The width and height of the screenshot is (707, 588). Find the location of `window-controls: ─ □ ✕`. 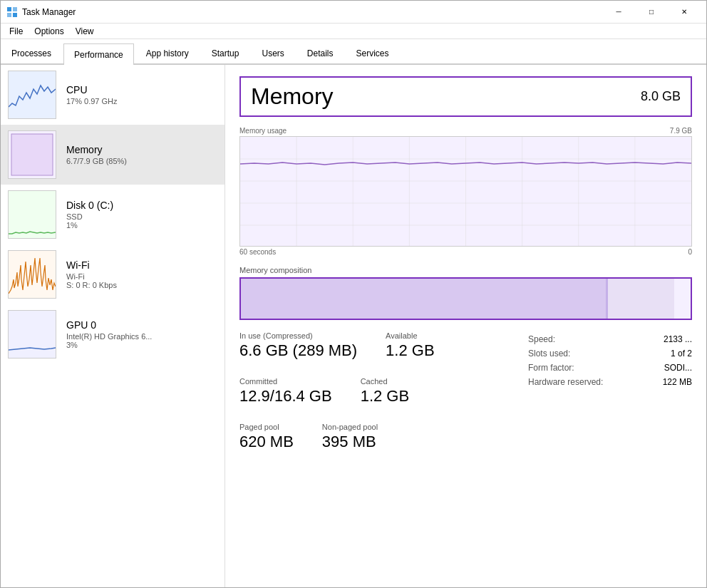

window-controls: ─ □ ✕ is located at coordinates (651, 12).